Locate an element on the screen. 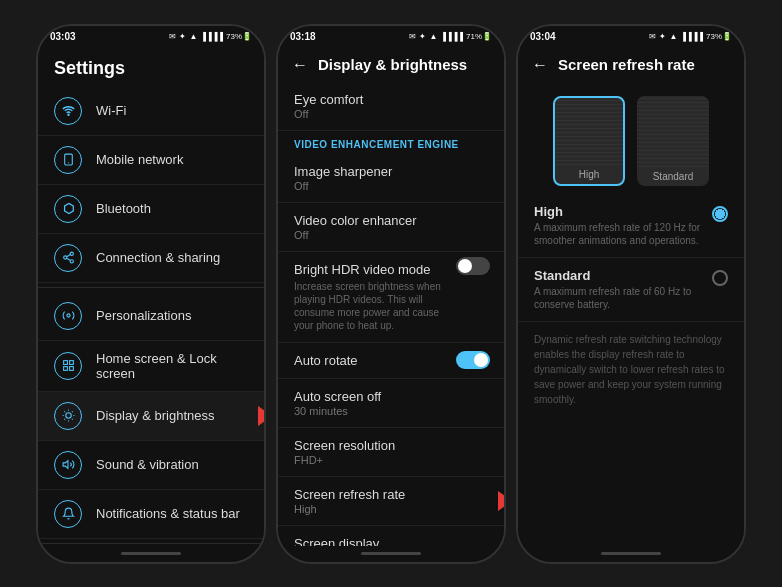 Image resolution: width=782 pixels, height=587 pixels. settings-item-wifi: Wi-Fi is located at coordinates (151, 112).